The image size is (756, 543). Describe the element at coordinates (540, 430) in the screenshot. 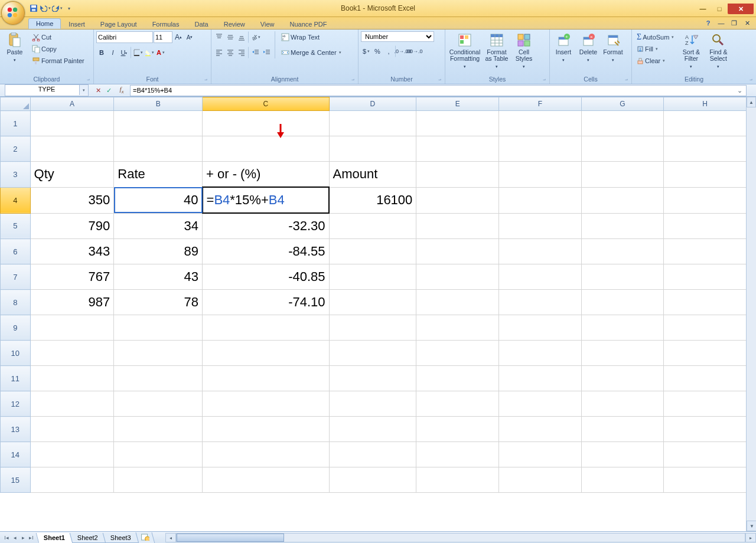

I see `cell-F13` at that location.